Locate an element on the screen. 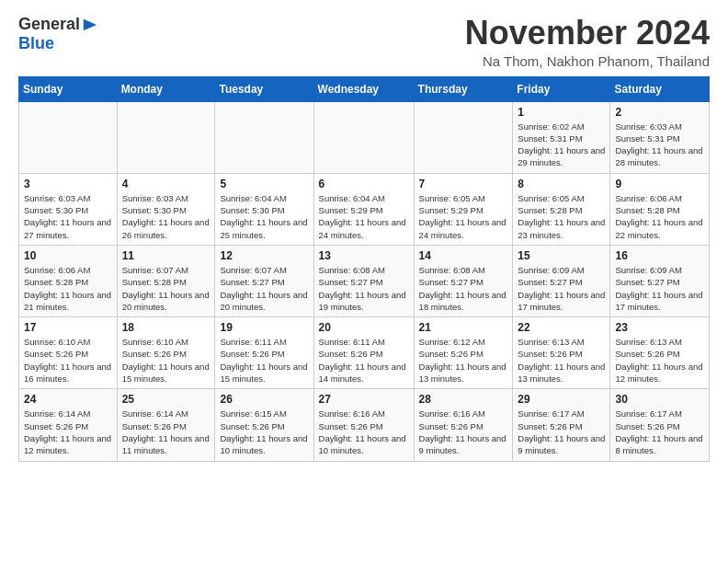 The height and width of the screenshot is (563, 728). page-header: General Blue November 2024 Na Thom, Nakh… is located at coordinates (364, 42).